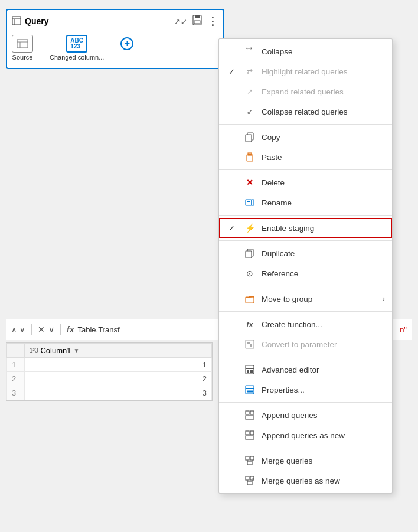  What do you see at coordinates (384, 299) in the screenshot?
I see `submenu-arrow-icon: ›` at bounding box center [384, 299].